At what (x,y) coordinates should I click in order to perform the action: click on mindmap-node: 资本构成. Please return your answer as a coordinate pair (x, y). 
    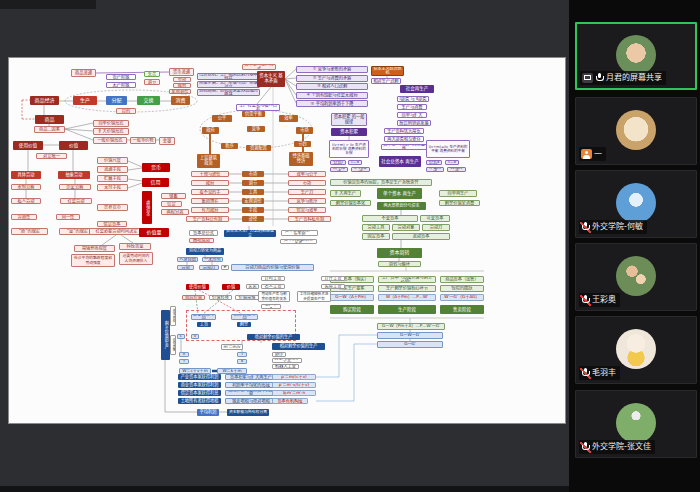
    Looking at the image, I should click on (173, 316).